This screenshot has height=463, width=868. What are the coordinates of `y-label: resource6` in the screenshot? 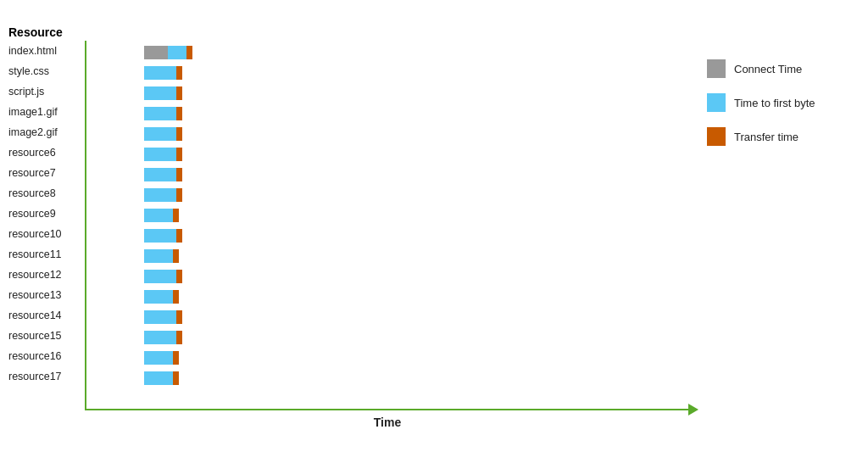 It's located at (47, 153).